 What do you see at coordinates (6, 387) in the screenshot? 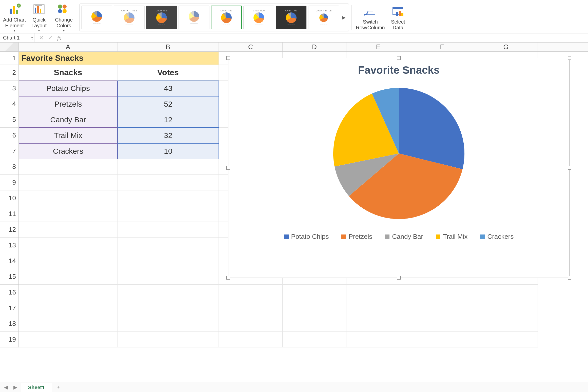
I see `tab-nav-prev: ◀` at bounding box center [6, 387].